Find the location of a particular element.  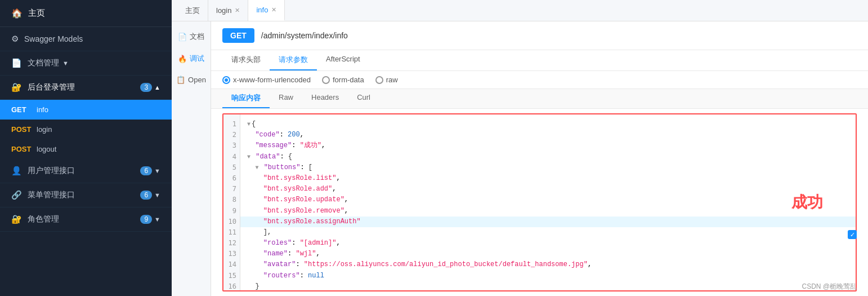

inner-sidebar-debug: 🔥 调试 is located at coordinates (191, 59).